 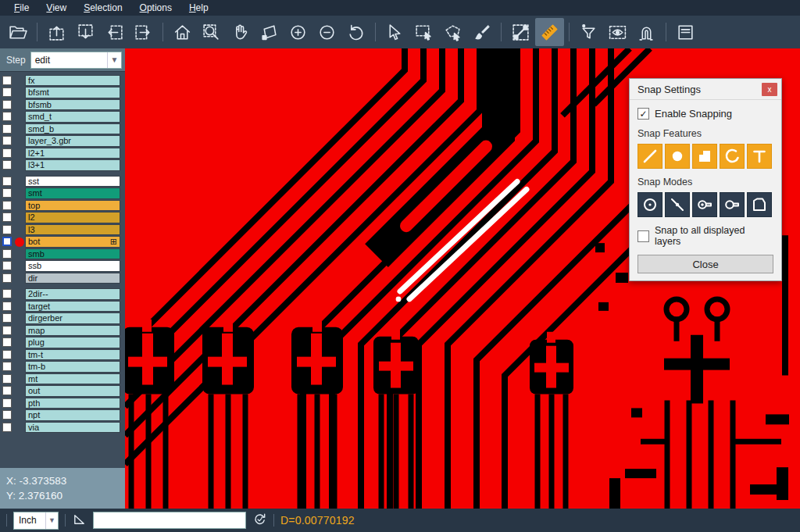 What do you see at coordinates (73, 278) in the screenshot?
I see `layer-name: dir` at bounding box center [73, 278].